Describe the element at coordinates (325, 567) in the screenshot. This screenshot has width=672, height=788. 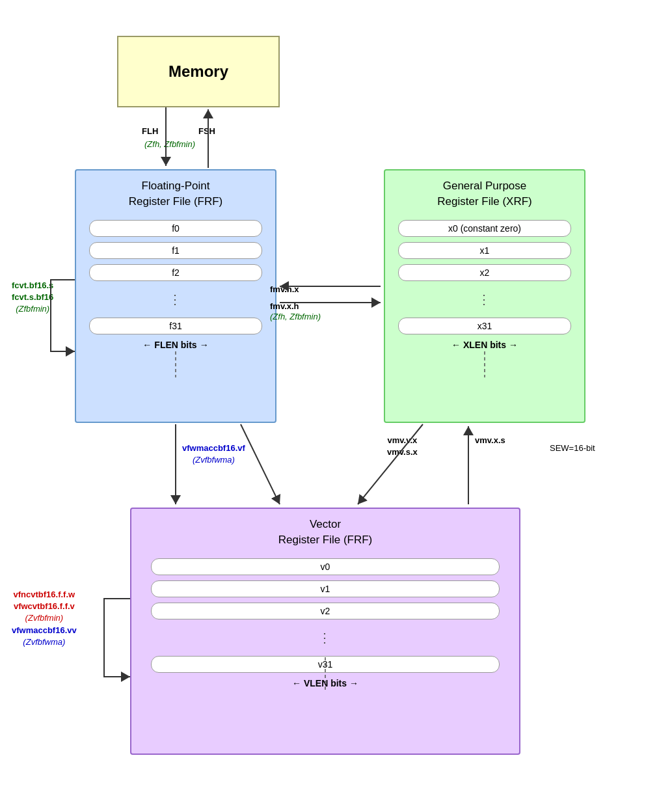
I see `vrf-reg-v0: v0` at that location.